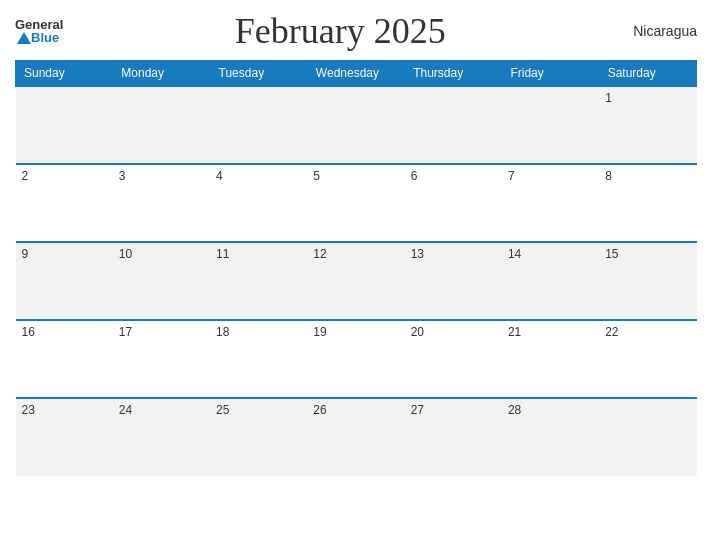  Describe the element at coordinates (162, 281) in the screenshot. I see `calendar-day-2-1: 10` at that location.